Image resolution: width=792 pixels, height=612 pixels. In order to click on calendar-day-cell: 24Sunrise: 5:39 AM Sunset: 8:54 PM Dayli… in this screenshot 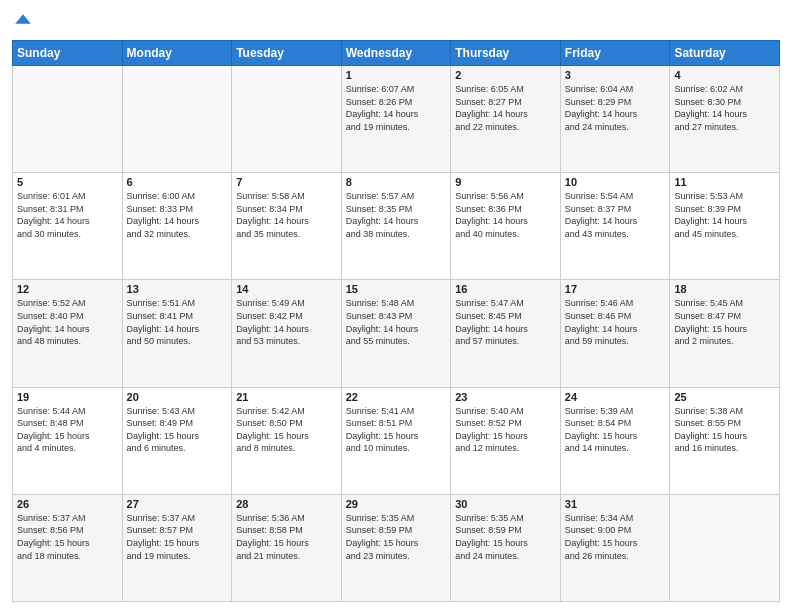, I will do `click(615, 440)`.